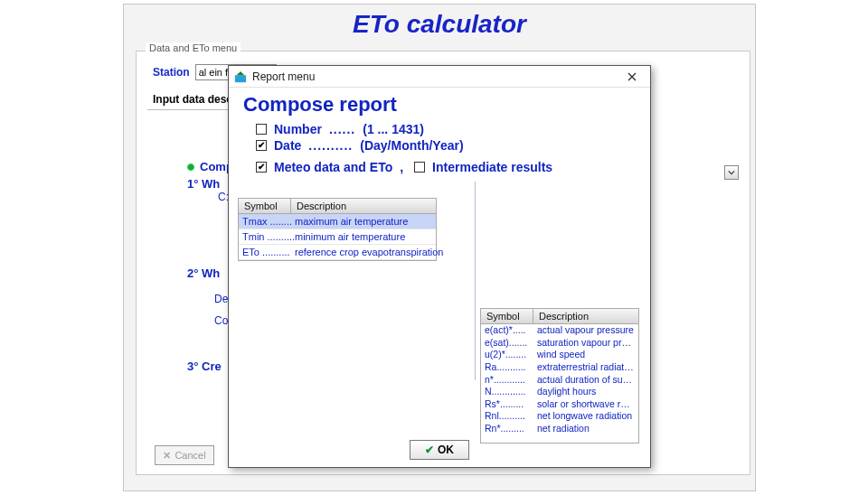 This screenshot has height=495, width=868. Describe the element at coordinates (446, 129) in the screenshot. I see `opt-number-row: Number ...... (1 ... 1431)` at that location.